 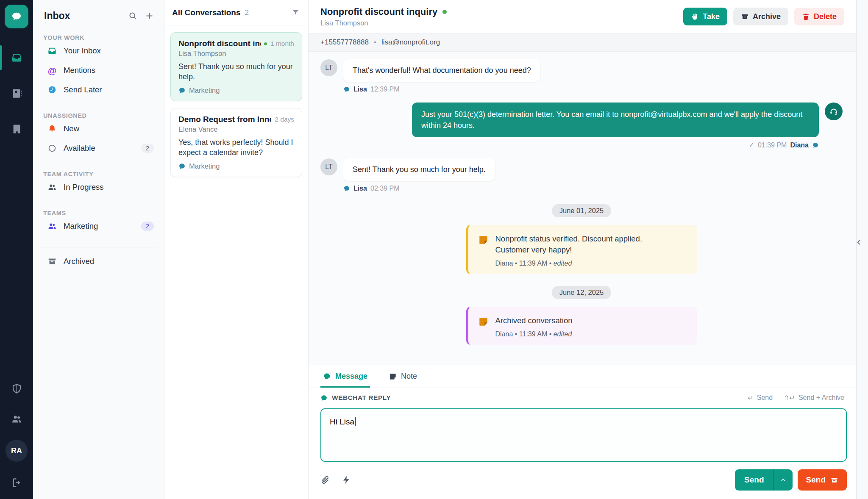 I want to click on section-teams: TEAMS, so click(x=98, y=213).